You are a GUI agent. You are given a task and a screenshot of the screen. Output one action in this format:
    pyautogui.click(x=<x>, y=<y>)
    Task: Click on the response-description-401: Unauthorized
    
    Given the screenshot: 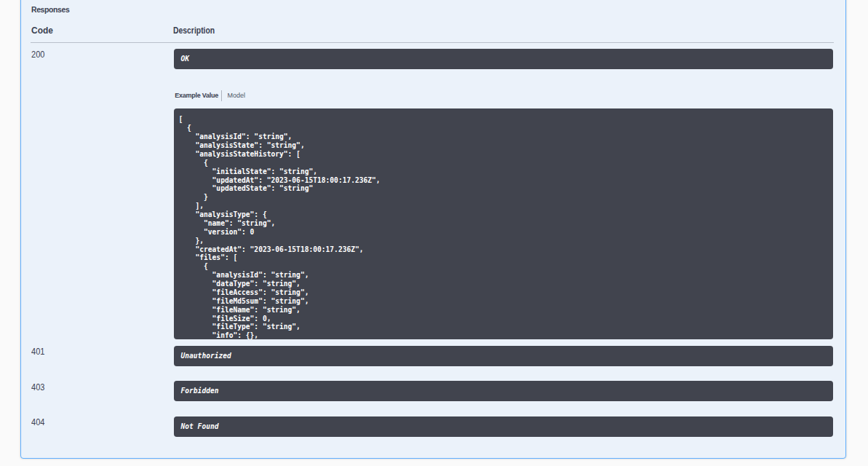 What is the action you would take?
    pyautogui.click(x=503, y=356)
    